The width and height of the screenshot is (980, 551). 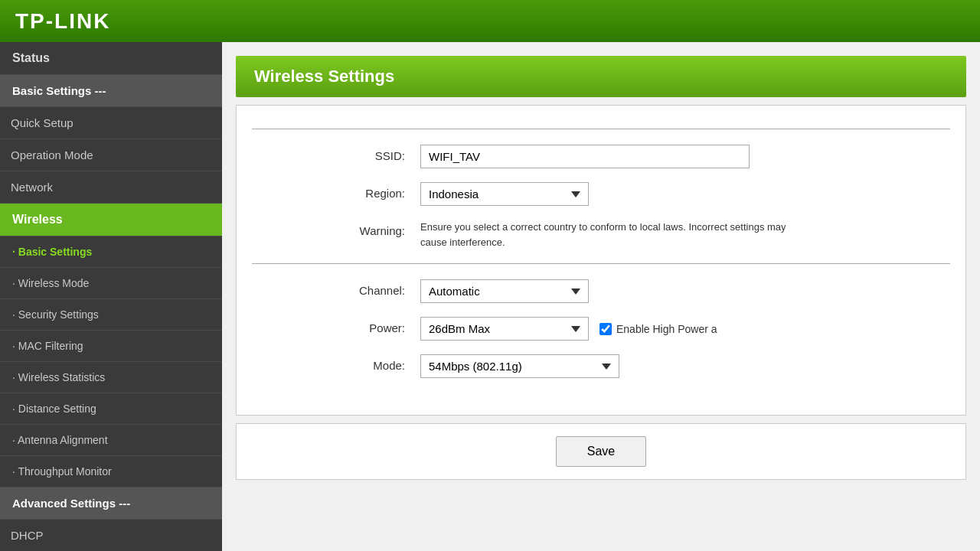 What do you see at coordinates (336, 363) in the screenshot?
I see `mode-label: Mode:` at bounding box center [336, 363].